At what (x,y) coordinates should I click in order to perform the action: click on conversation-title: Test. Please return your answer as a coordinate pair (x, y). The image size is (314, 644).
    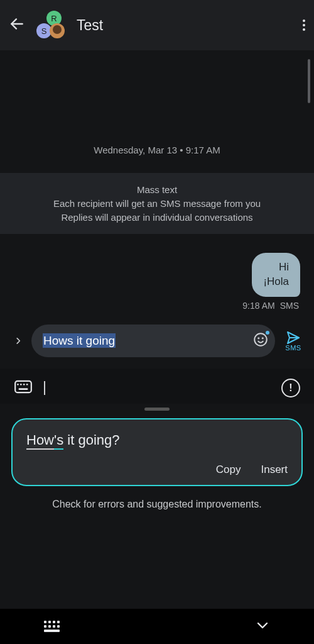
    Looking at the image, I should click on (185, 25).